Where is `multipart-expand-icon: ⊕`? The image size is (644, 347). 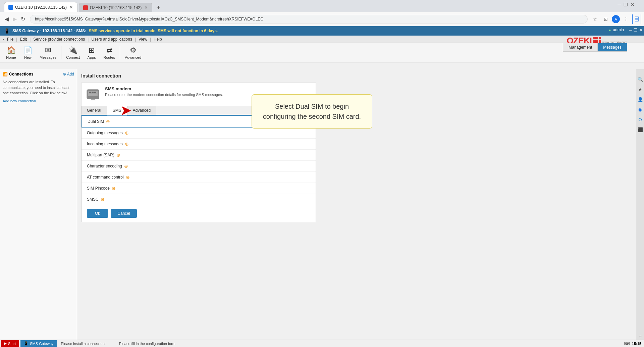 multipart-expand-icon: ⊕ is located at coordinates (118, 155).